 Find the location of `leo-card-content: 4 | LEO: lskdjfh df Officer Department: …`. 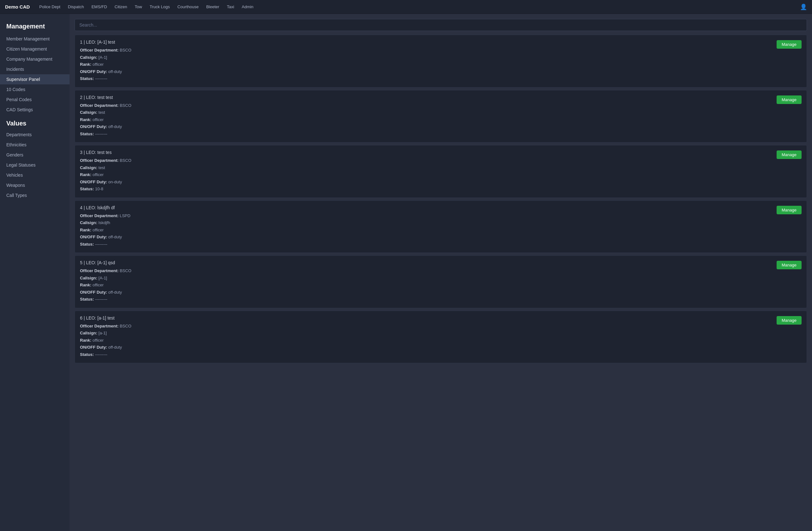

leo-card-content: 4 | LEO: lskdjfh df Officer Department: … is located at coordinates (426, 227).